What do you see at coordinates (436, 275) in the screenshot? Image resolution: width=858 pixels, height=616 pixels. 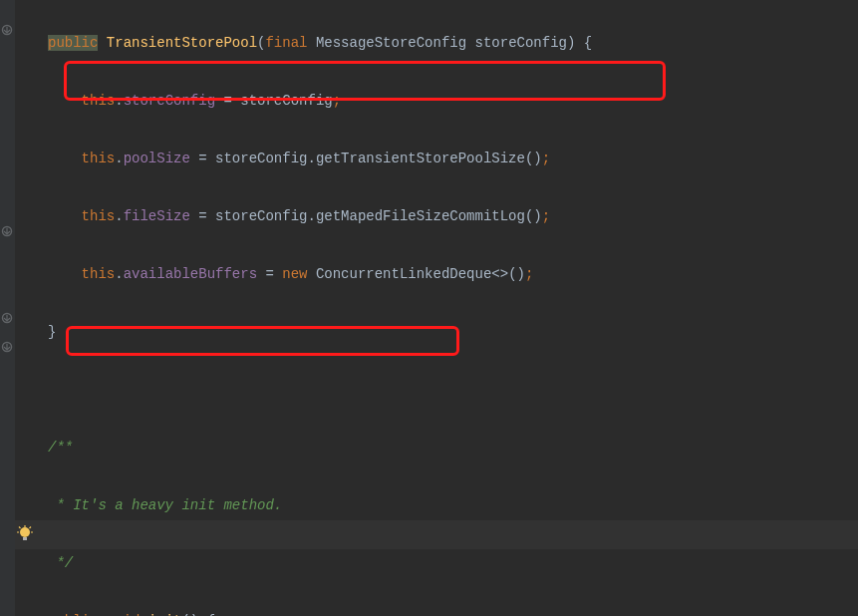 I see `code-line: this.availableBuffers = new ConcurrentLi…` at bounding box center [436, 275].